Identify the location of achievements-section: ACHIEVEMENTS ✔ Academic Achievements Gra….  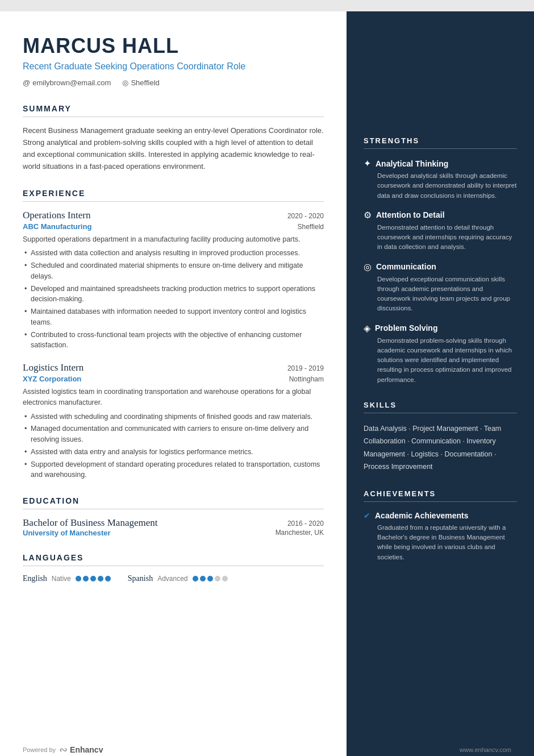
(440, 526).